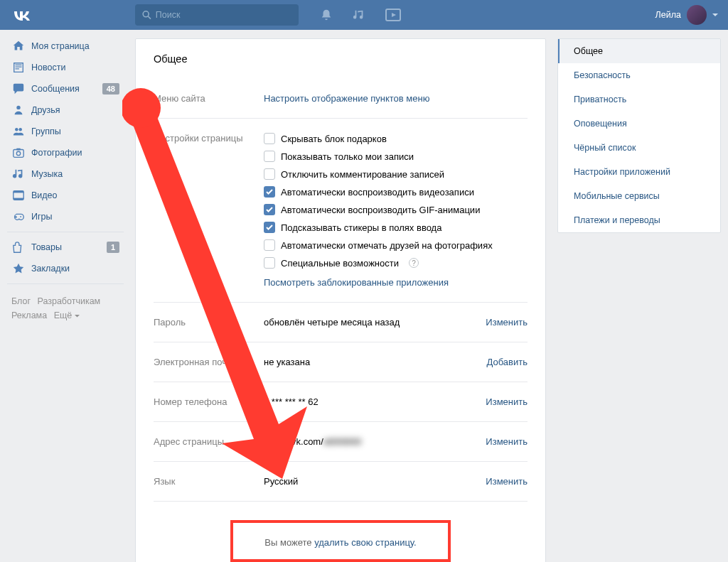 This screenshot has height=562, width=728. I want to click on checkbox-label: Автоматически воспроизводить GIF-анимаци…, so click(380, 210).